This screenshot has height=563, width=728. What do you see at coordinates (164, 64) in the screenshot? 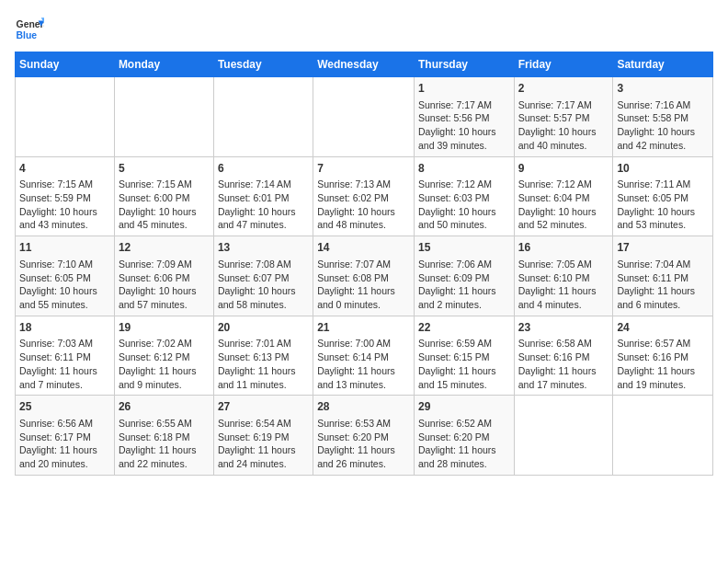
I see `header-monday: Monday` at bounding box center [164, 64].